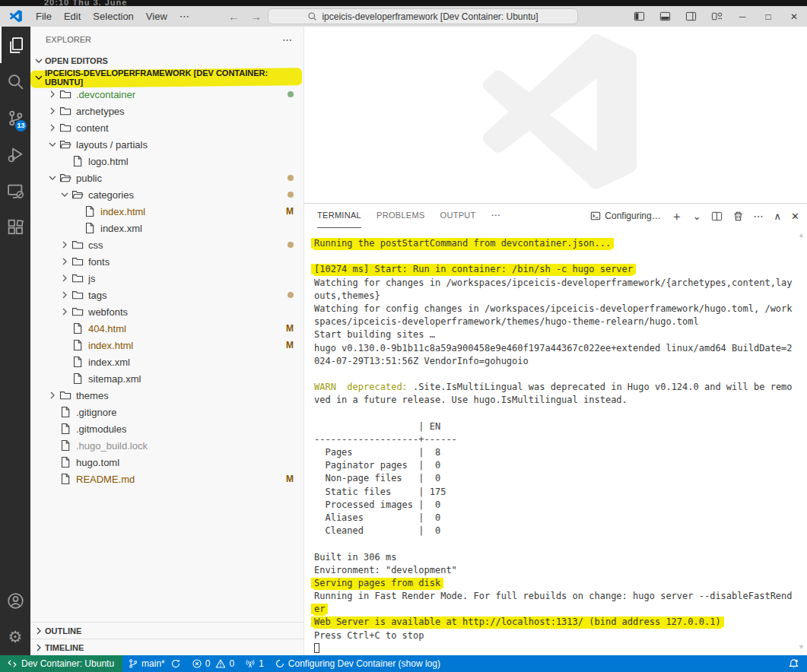 The image size is (807, 672). Describe the element at coordinates (167, 94) in the screenshot. I see `tree-folder--devcontainer: .devcontainer` at that location.